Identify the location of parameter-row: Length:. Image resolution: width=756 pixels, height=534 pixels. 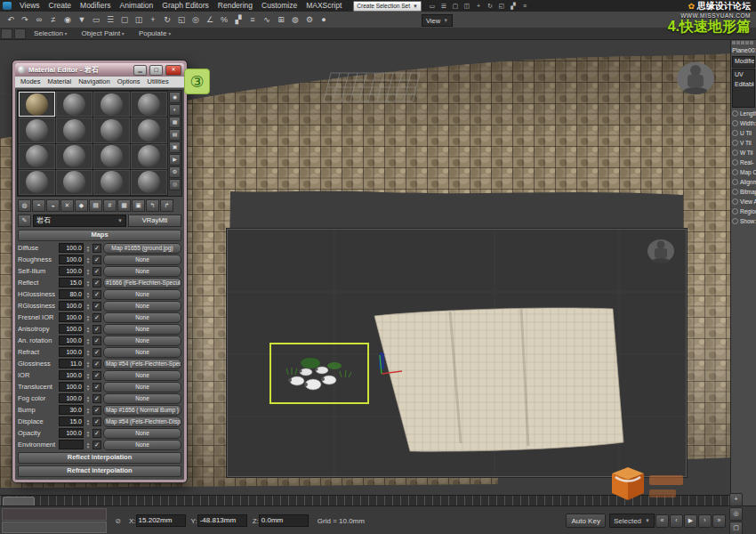
(744, 114).